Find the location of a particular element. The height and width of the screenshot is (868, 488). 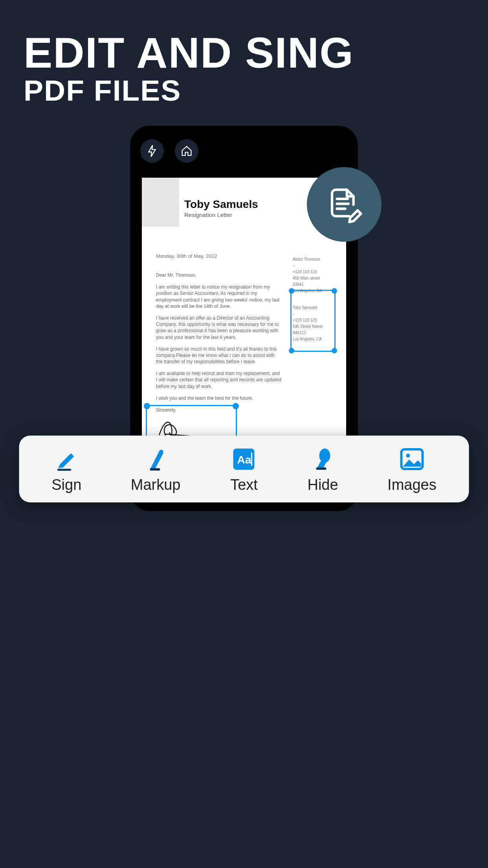

tool-label: Sign is located at coordinates (66, 485).